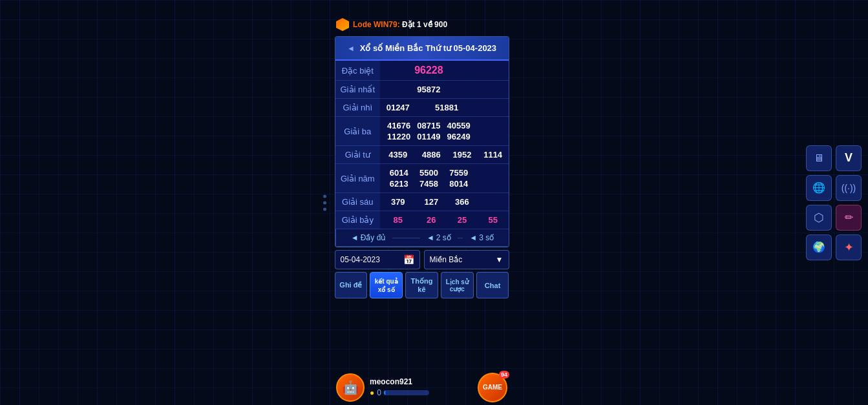 This screenshot has width=868, height=405. I want to click on giai-nam-v2: 7559, so click(459, 173).